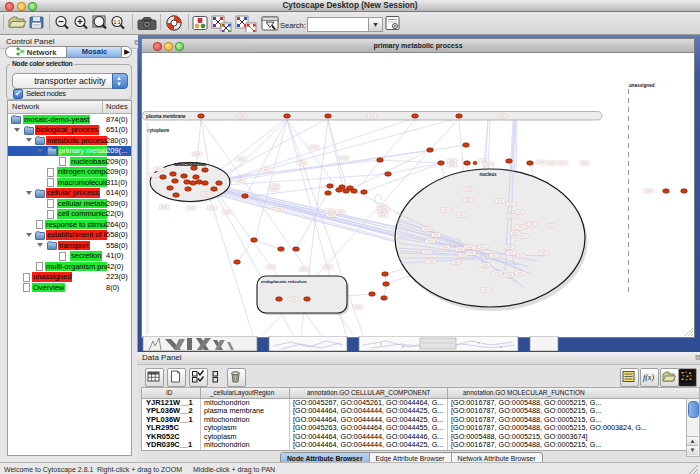 The image size is (700, 474). Describe the element at coordinates (642, 86) in the screenshot. I see `svg-text: unassigned` at that location.